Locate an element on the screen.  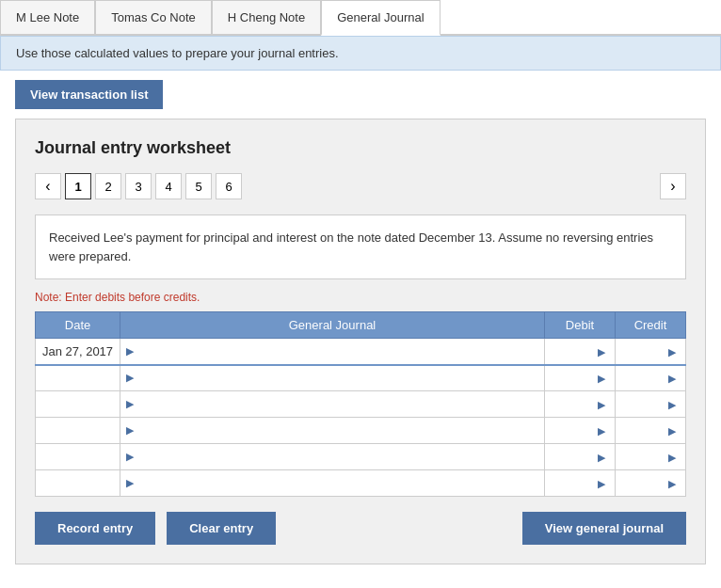
clear-entry-button: Clear entry is located at coordinates (221, 529).